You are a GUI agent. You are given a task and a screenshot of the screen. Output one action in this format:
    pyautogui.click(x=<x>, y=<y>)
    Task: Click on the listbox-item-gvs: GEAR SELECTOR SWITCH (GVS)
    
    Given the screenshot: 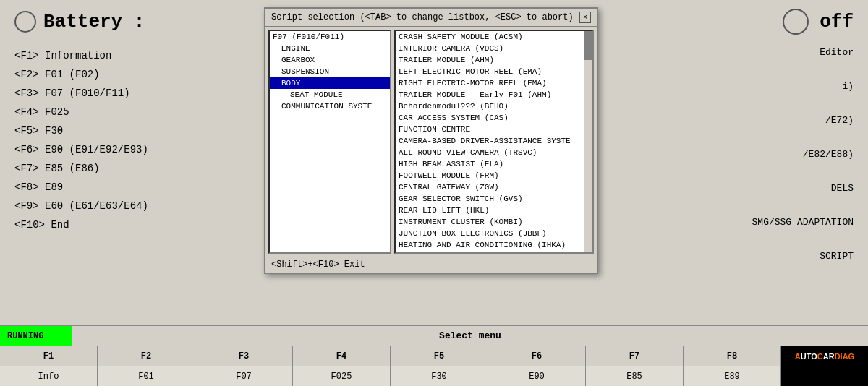 What is the action you would take?
    pyautogui.click(x=494, y=199)
    